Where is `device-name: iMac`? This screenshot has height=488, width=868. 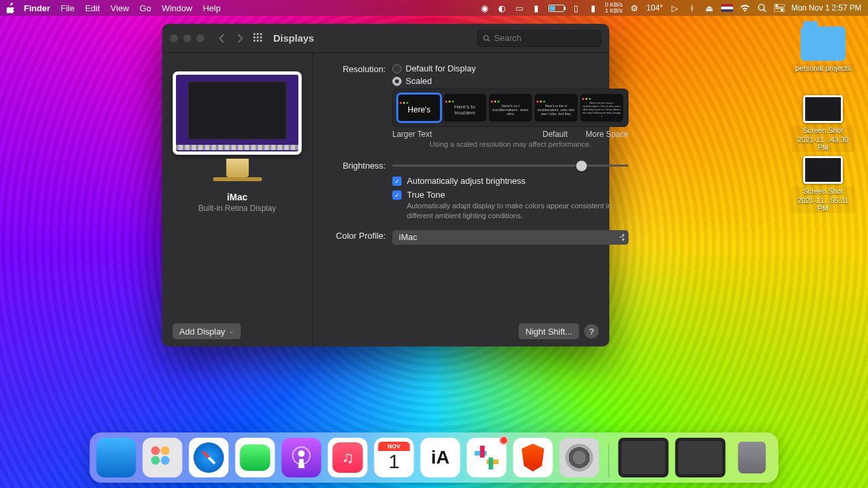
device-name: iMac is located at coordinates (237, 197).